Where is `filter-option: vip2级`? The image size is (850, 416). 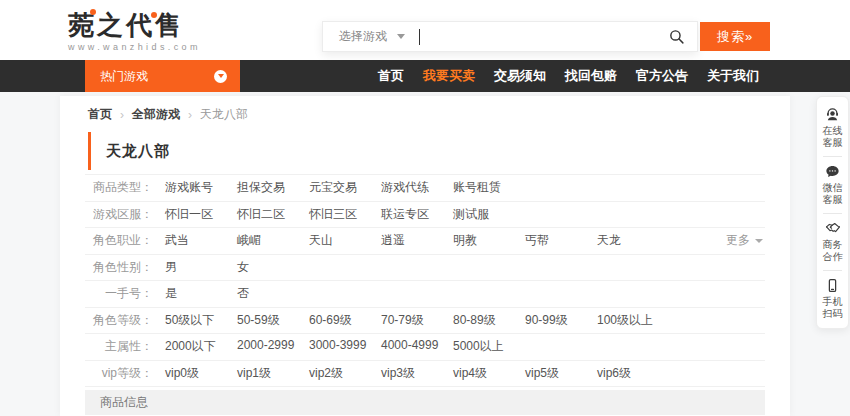 filter-option: vip2级 is located at coordinates (345, 374).